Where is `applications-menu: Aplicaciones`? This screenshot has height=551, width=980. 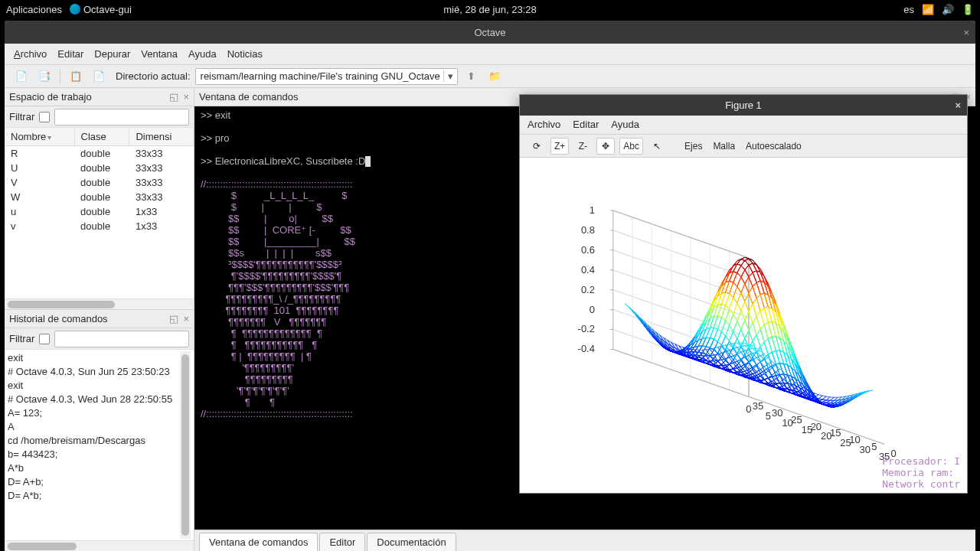 applications-menu: Aplicaciones is located at coordinates (34, 9).